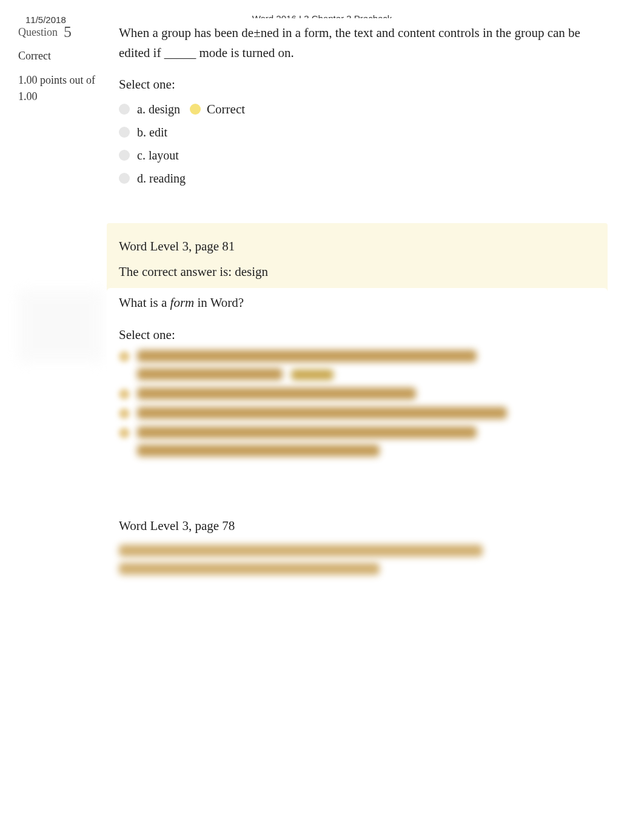  I want to click on option-b-text: b. edit, so click(152, 132).